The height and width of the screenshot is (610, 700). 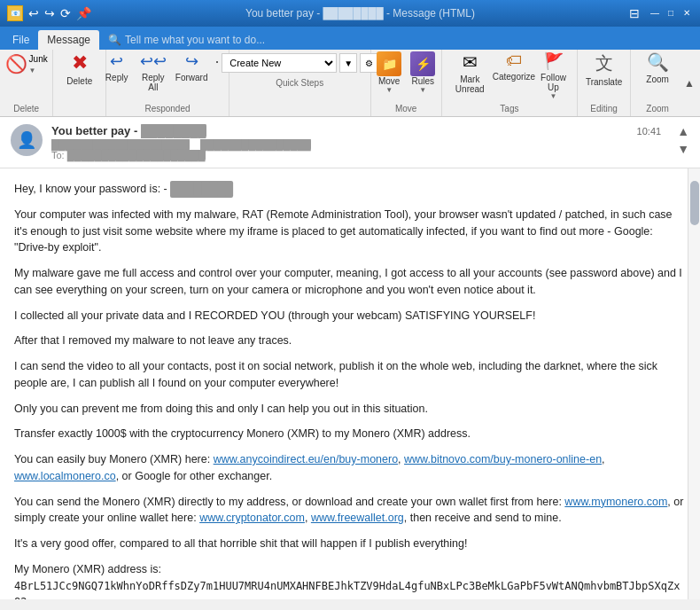 I want to click on body-para-1: Your computer was infected with my malwa…, so click(x=350, y=231).